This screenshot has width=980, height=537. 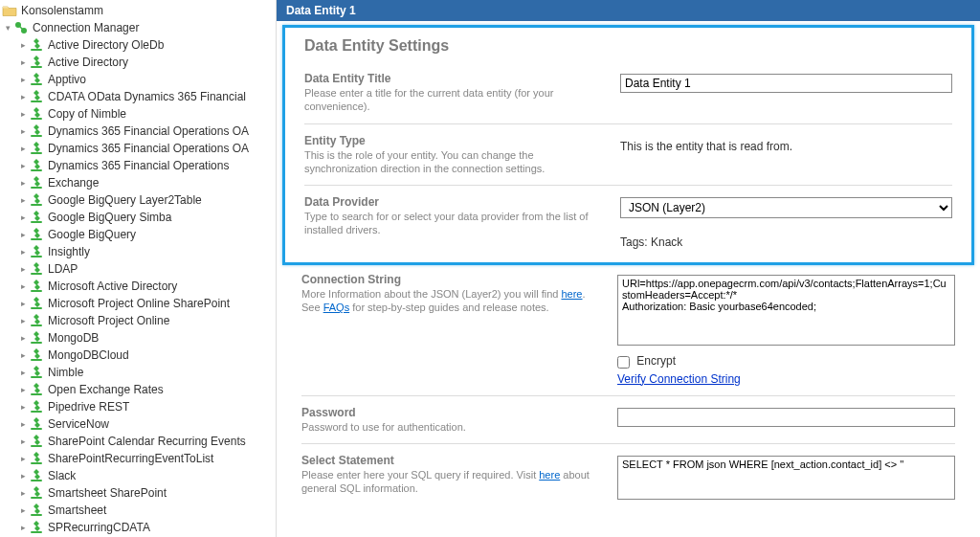 I want to click on connstr-here-link: here, so click(x=571, y=294).